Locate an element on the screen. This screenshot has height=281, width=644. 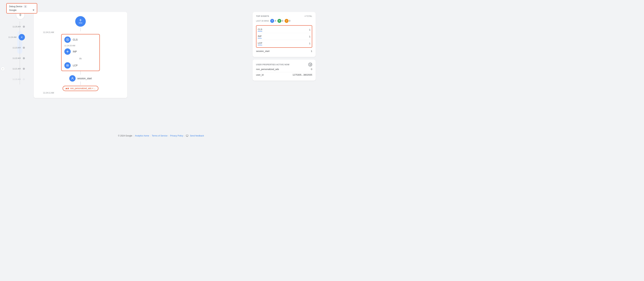
lcp-item-name: LCP is located at coordinates (260, 44).